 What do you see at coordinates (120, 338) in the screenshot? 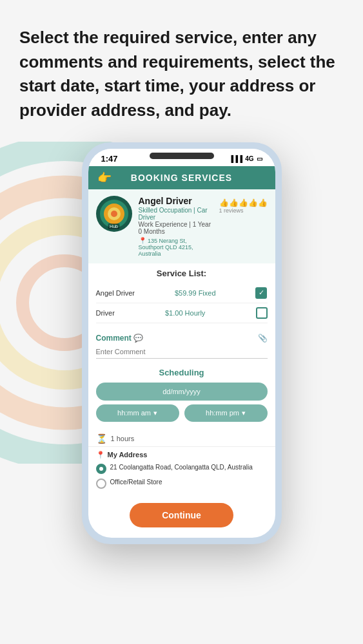
I see `comment-label-text: Comment 💬` at bounding box center [120, 338].